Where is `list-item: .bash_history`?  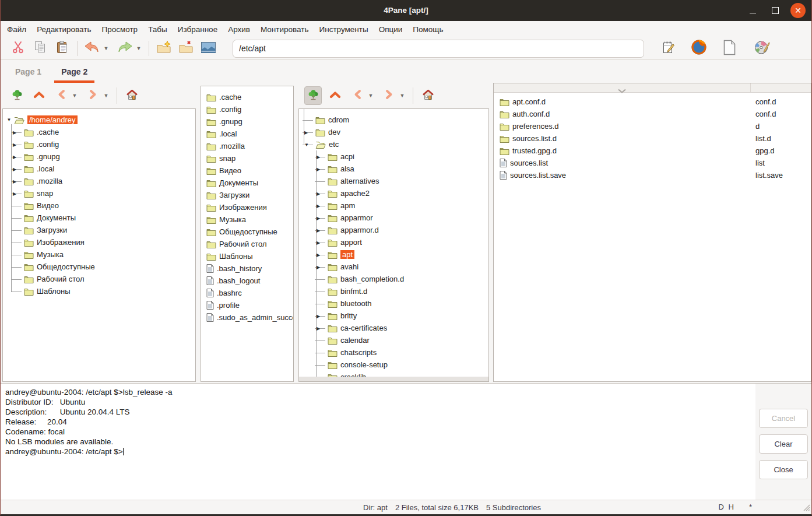 list-item: .bash_history is located at coordinates (249, 268).